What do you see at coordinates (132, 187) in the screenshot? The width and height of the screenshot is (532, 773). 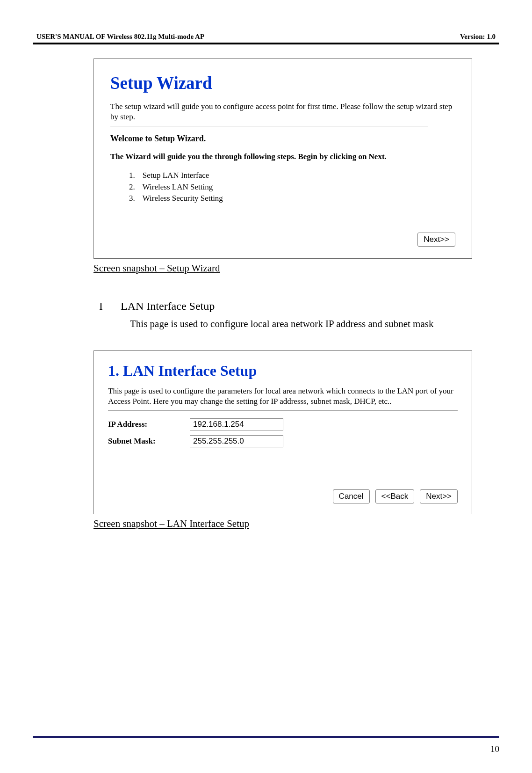 I see `step-num: 2.` at bounding box center [132, 187].